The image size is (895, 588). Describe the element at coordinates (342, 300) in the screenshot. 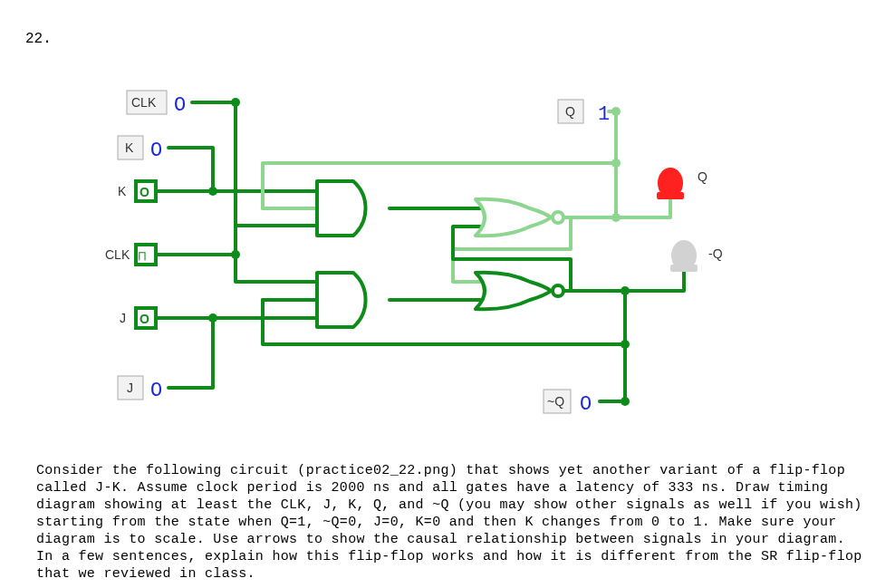

I see `and-gate-bottom` at that location.